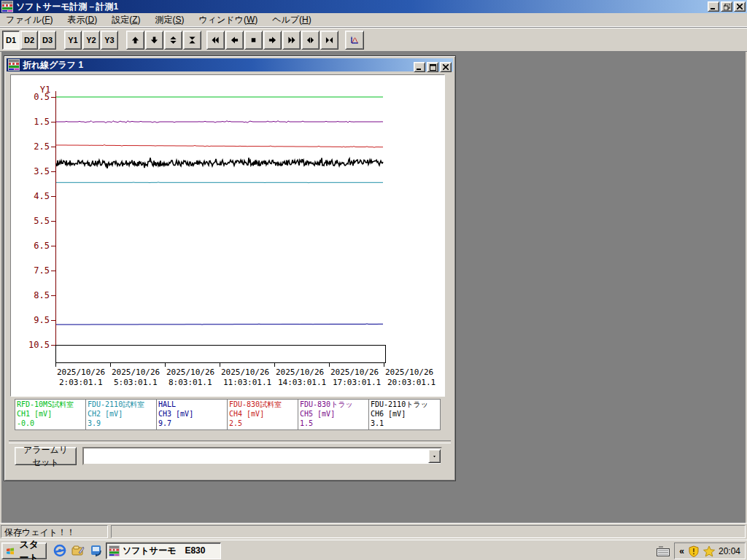 This screenshot has width=747, height=560. Describe the element at coordinates (42, 196) in the screenshot. I see `svg-text: 4.5` at that location.